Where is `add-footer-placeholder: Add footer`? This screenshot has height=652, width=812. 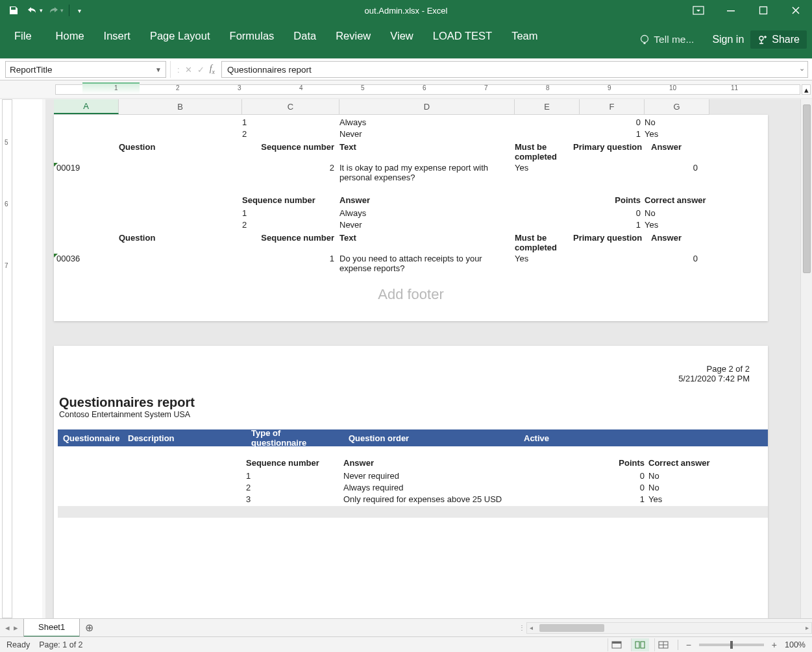
add-footer-placeholder: Add footer is located at coordinates (411, 299).